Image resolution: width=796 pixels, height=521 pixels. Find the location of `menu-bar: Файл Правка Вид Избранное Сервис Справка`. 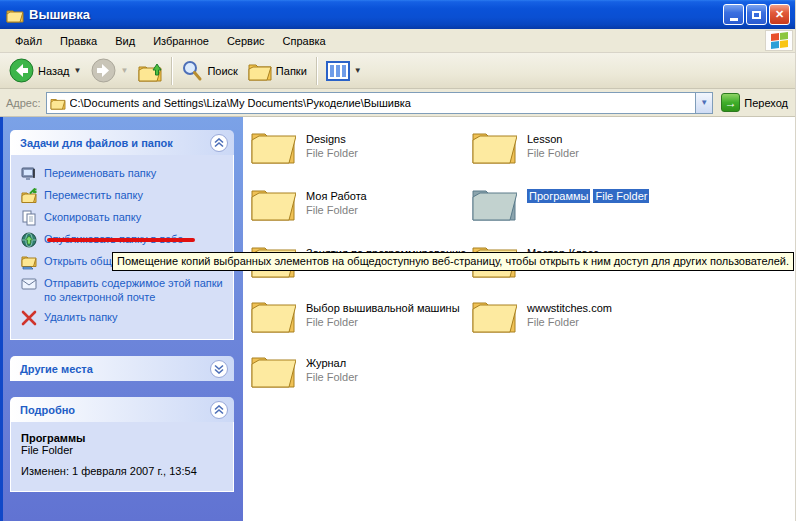

menu-bar: Файл Правка Вид Избранное Сервис Справка is located at coordinates (398, 41).